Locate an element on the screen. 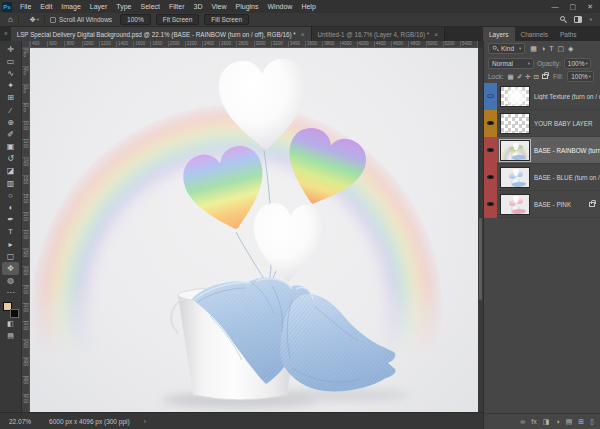 Image resolution: width=600 pixels, height=429 pixels. layer-name: Light Texture (turn on / off) is located at coordinates (567, 96).